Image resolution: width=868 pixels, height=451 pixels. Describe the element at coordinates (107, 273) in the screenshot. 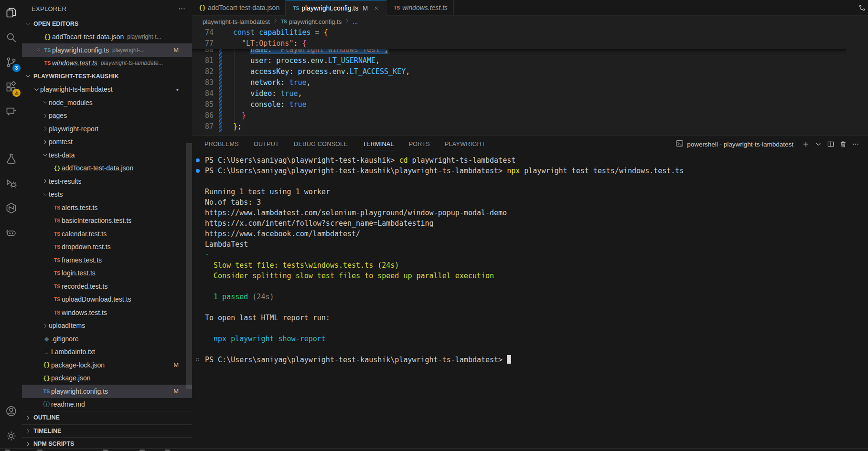

I see `tree-item-login.test.ts: TSlogin.test.ts` at that location.